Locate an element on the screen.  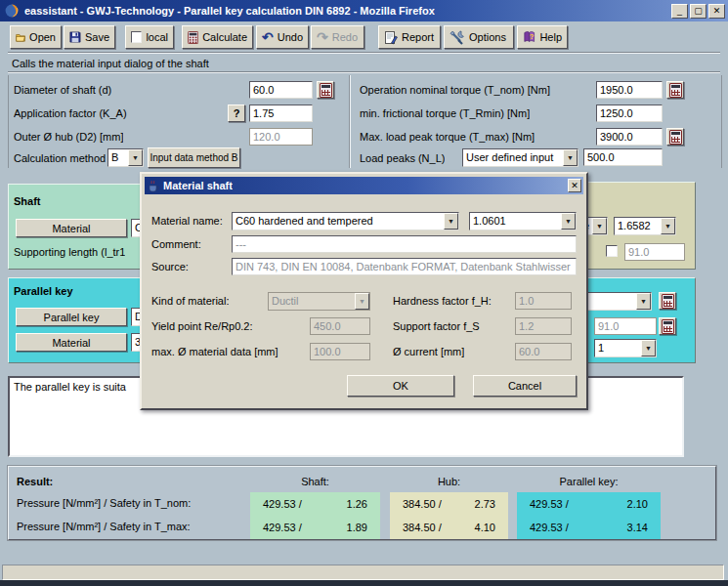
application-factor-help-button: ? is located at coordinates (236, 113).